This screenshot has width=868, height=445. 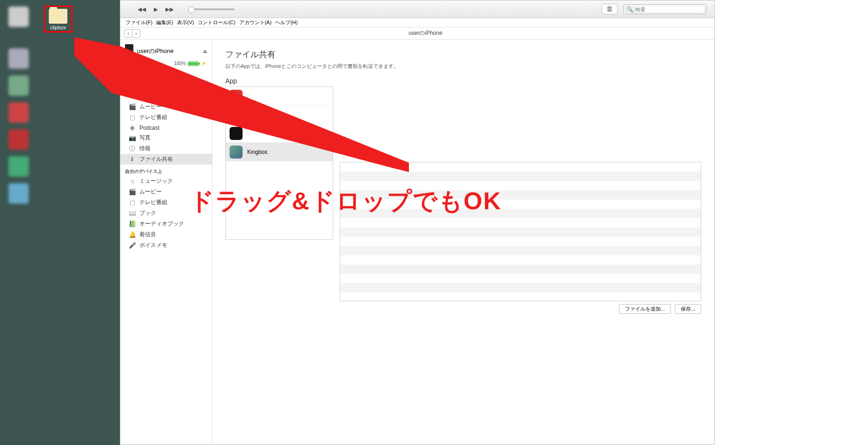 I want to click on sidebar-icon: 📷, so click(x=132, y=138).